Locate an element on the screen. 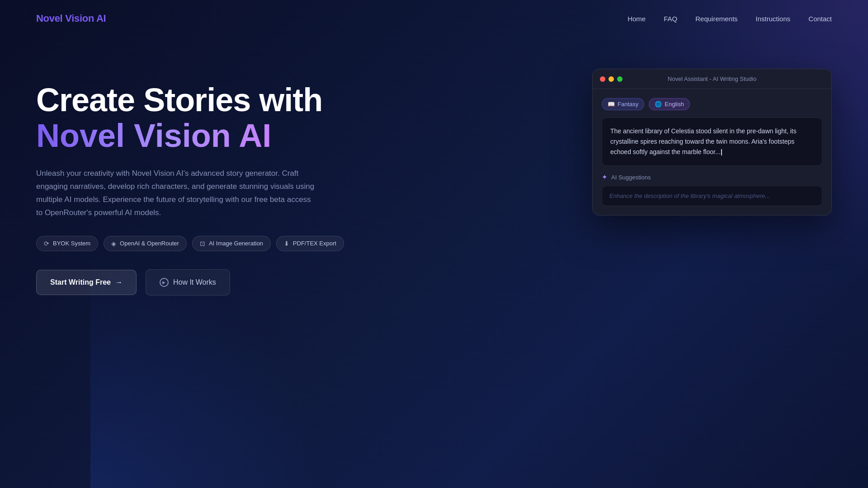  app-window: Novel Assistant - AI Writing Studio 📖 Fa… is located at coordinates (712, 142).